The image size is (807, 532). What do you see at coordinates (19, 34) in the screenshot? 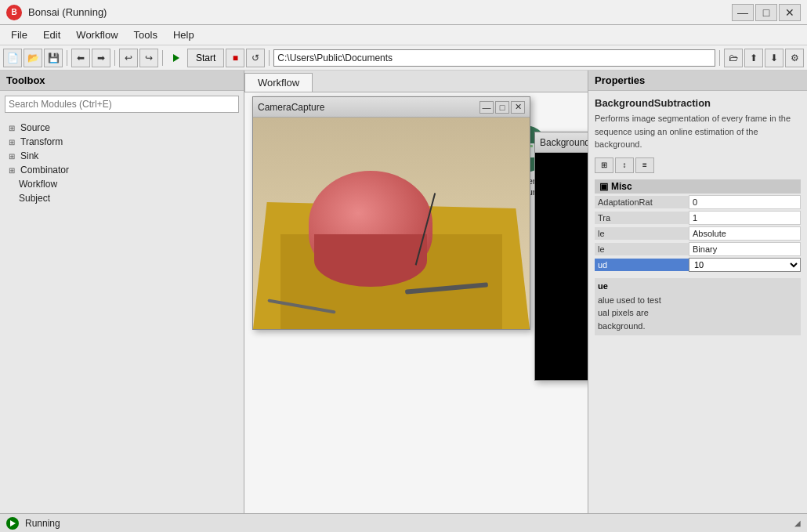
I see `menu-file: File` at bounding box center [19, 34].